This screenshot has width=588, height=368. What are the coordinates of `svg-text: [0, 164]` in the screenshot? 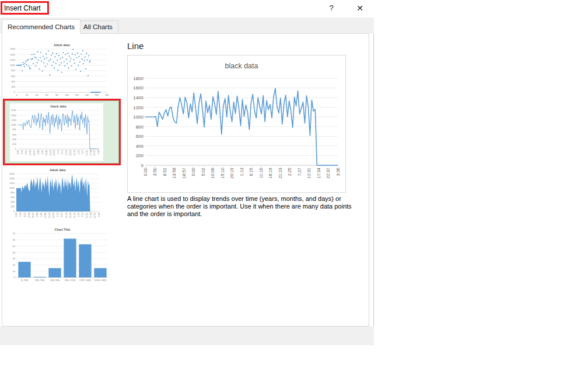 It's located at (24, 280).